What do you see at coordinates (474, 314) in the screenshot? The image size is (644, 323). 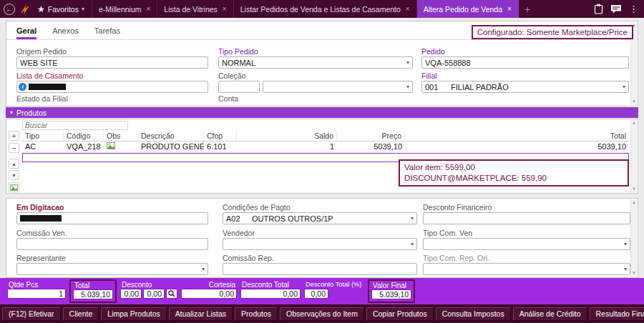 I see `consulta-impostos-button: Consulta Impostos` at bounding box center [474, 314].